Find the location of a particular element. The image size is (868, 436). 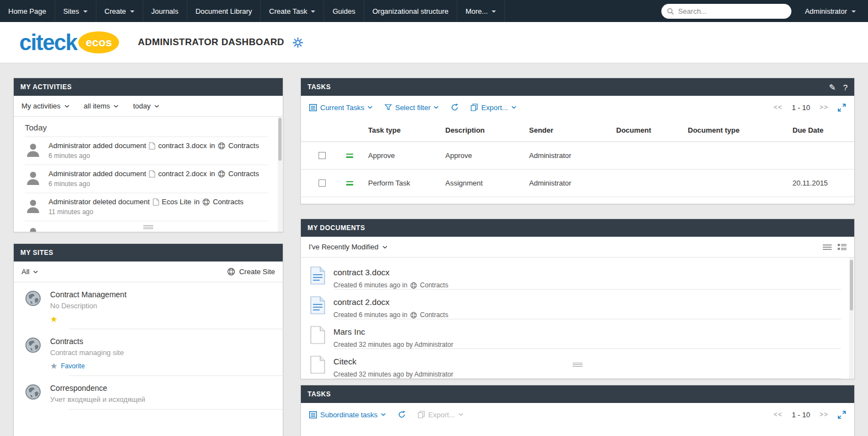

top-navigation: Home Page Sites Create Journals Document… is located at coordinates (434, 11).